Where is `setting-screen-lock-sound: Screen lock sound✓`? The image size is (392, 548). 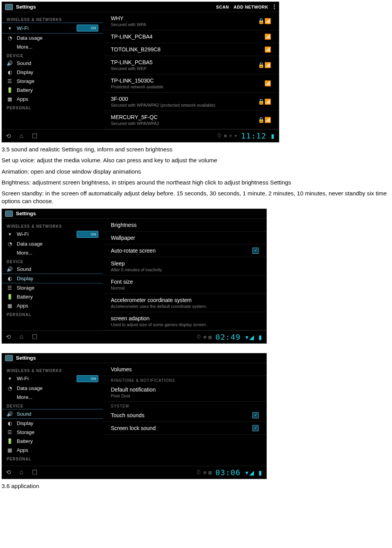
setting-screen-lock-sound: Screen lock sound✓ is located at coordinates (185, 428).